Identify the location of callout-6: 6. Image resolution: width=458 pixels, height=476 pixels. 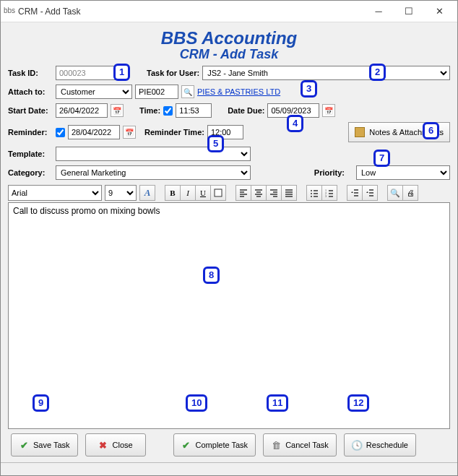
(431, 131).